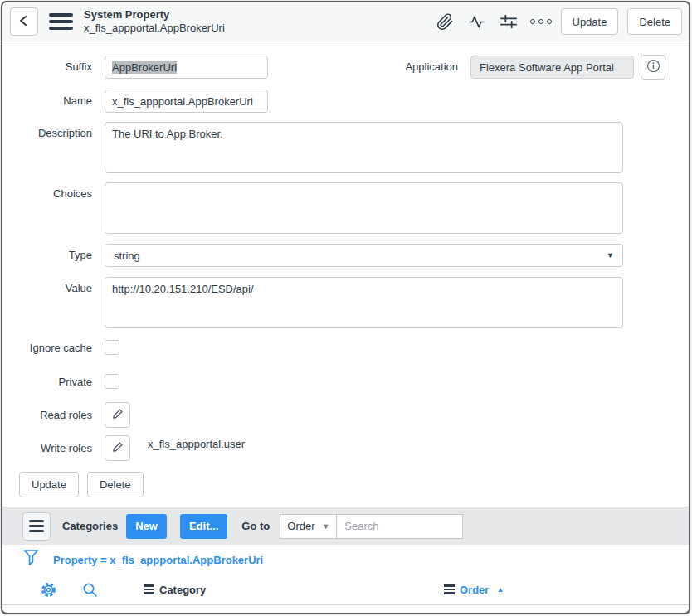  I want to click on page-title: System Property, so click(154, 15).